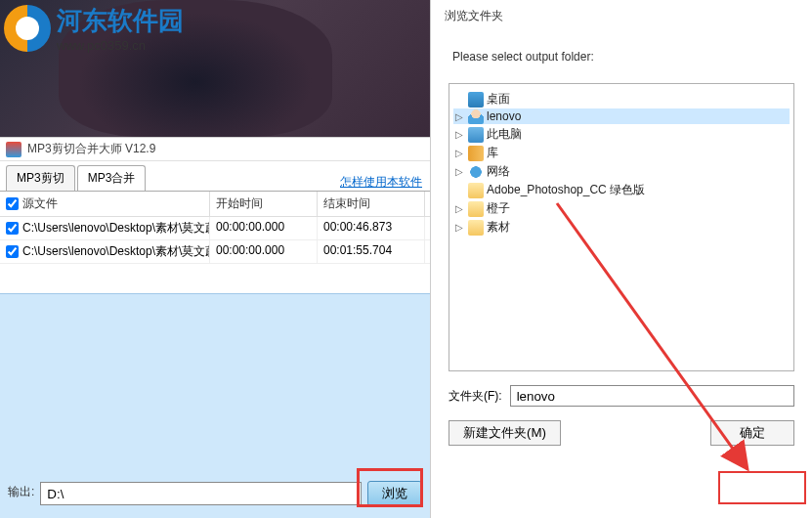 The image size is (812, 518). Describe the element at coordinates (498, 209) in the screenshot. I see `tree-item-label: 橙子` at that location.